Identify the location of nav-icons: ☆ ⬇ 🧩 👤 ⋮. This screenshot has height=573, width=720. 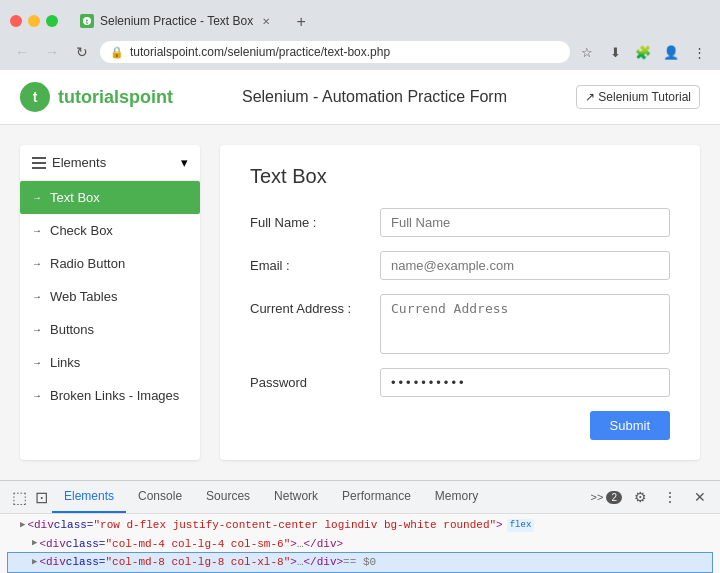
(643, 52).